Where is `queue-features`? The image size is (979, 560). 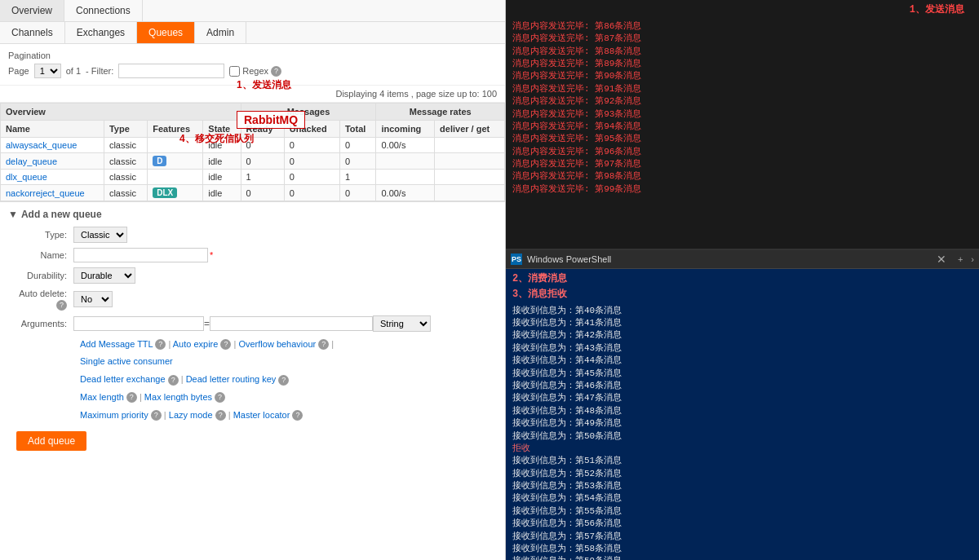
queue-features is located at coordinates (175, 145).